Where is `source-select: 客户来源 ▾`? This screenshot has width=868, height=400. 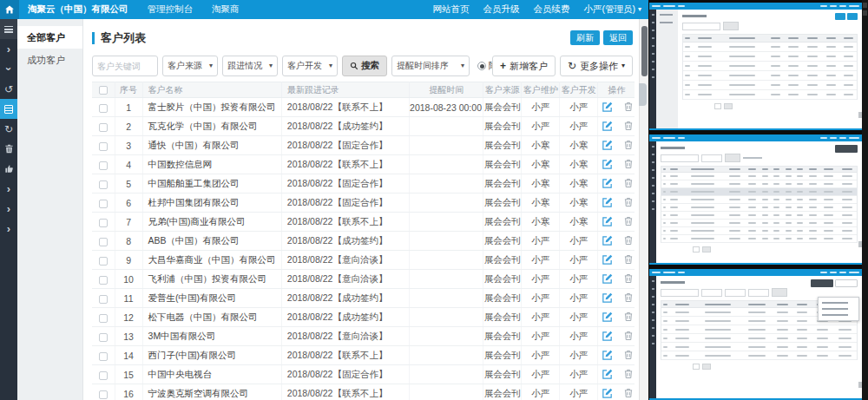
source-select: 客户来源 ▾ is located at coordinates (190, 66).